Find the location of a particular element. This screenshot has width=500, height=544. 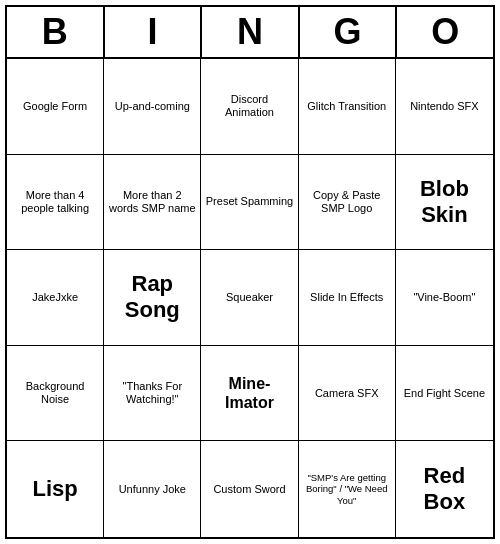

cell-18: Camera SFX is located at coordinates (348, 394).